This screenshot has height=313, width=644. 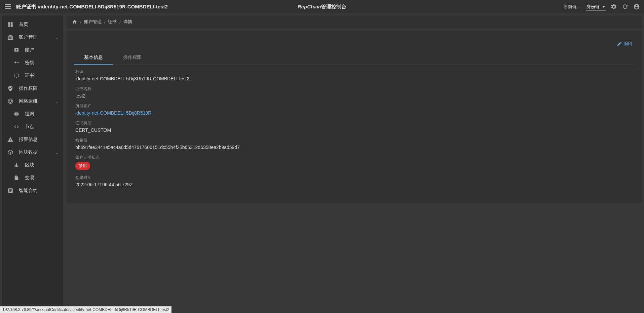 I want to click on home-icon, so click(x=75, y=22).